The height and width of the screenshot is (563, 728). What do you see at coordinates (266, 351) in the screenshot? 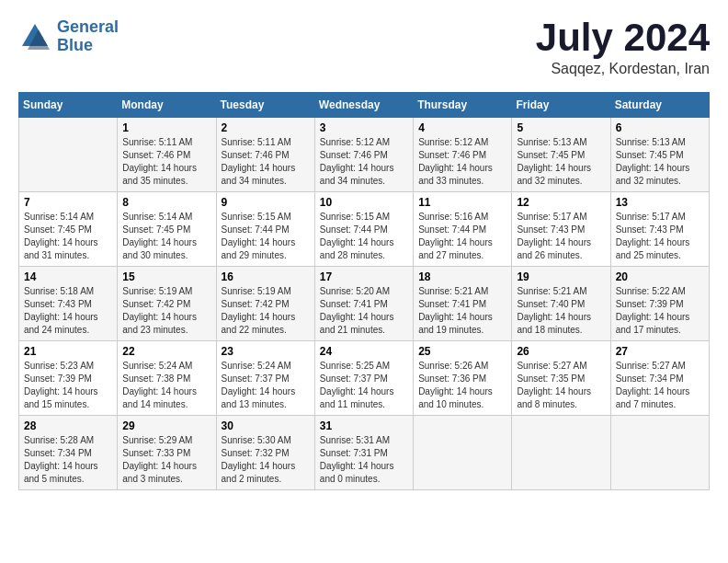
I see `day-number: 23` at bounding box center [266, 351].